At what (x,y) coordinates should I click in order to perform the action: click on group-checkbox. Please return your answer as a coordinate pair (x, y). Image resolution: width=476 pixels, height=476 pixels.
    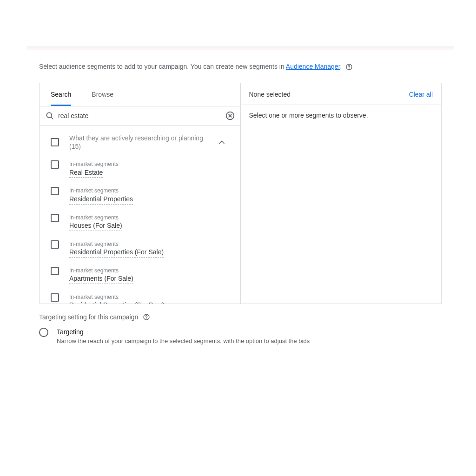
    Looking at the image, I should click on (55, 142).